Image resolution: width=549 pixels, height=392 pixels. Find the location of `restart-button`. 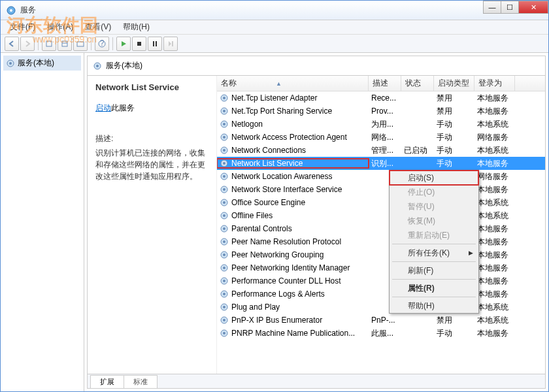

restart-button is located at coordinates (171, 44).